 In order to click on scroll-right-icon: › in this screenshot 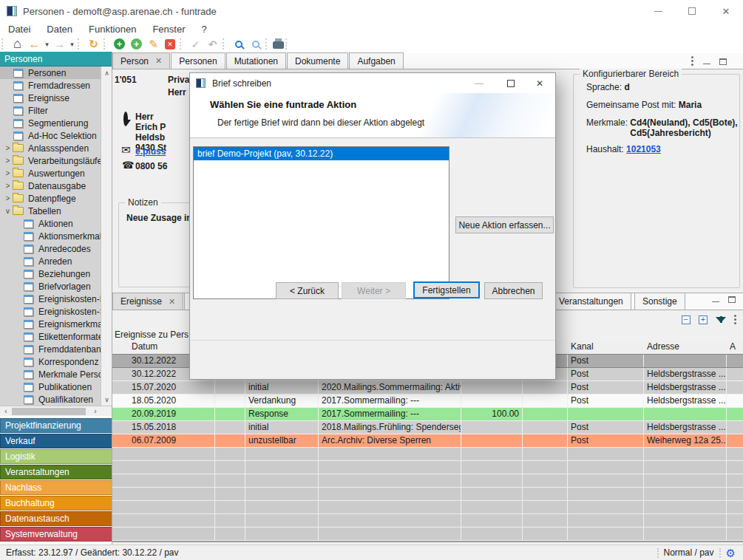, I will do `click(95, 411)`.